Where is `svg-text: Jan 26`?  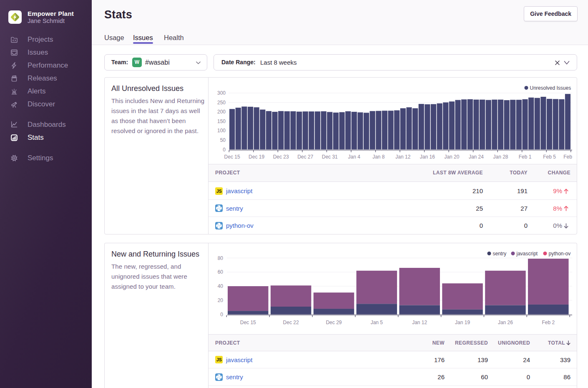
svg-text: Jan 26 is located at coordinates (505, 322).